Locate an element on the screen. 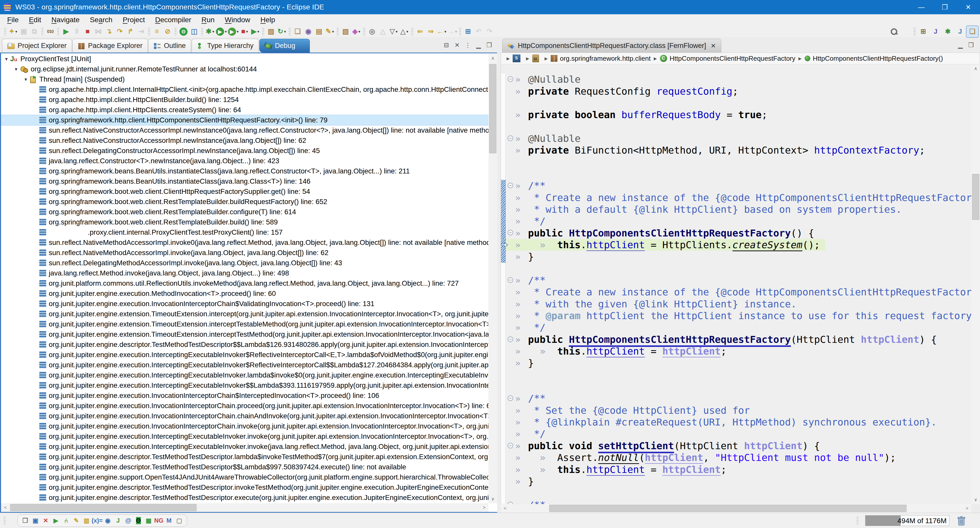 The width and height of the screenshot is (980, 528). minimize-button: — is located at coordinates (921, 7).